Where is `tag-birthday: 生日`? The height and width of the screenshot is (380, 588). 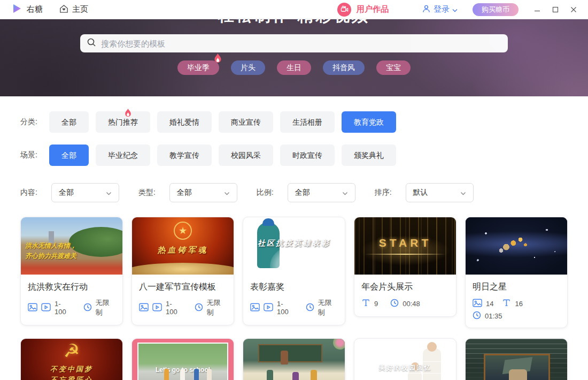
tag-birthday: 生日 is located at coordinates (294, 67).